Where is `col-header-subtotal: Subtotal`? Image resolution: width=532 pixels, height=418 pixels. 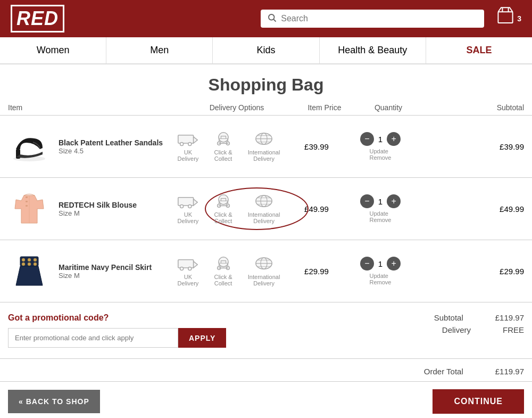 col-header-subtotal: Subtotal is located at coordinates (473, 108).